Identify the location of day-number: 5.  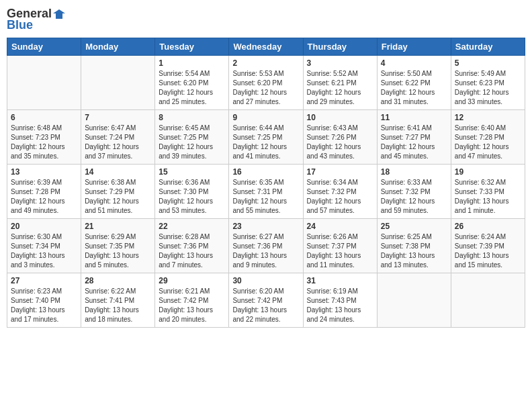
(488, 63).